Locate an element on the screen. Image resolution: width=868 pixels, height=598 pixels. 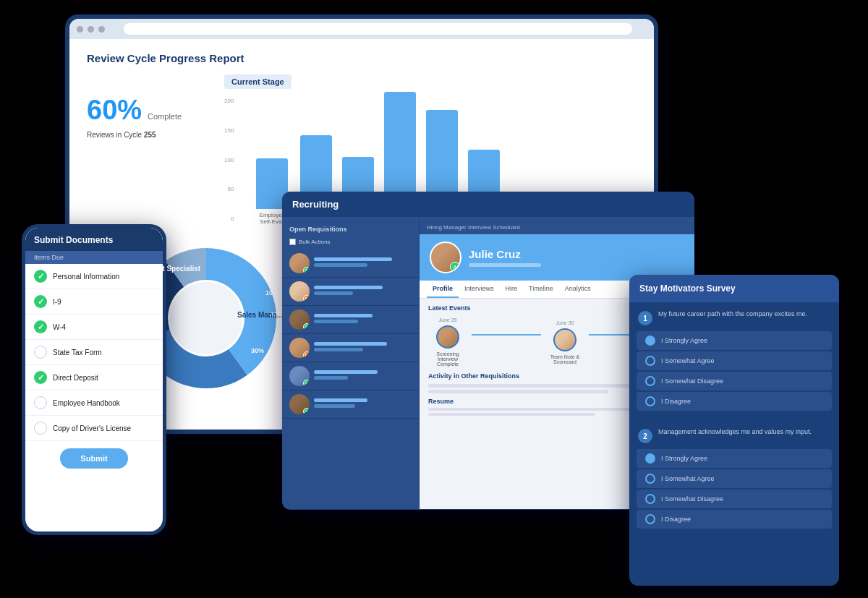
tab-timeline: Timeline is located at coordinates (541, 289).